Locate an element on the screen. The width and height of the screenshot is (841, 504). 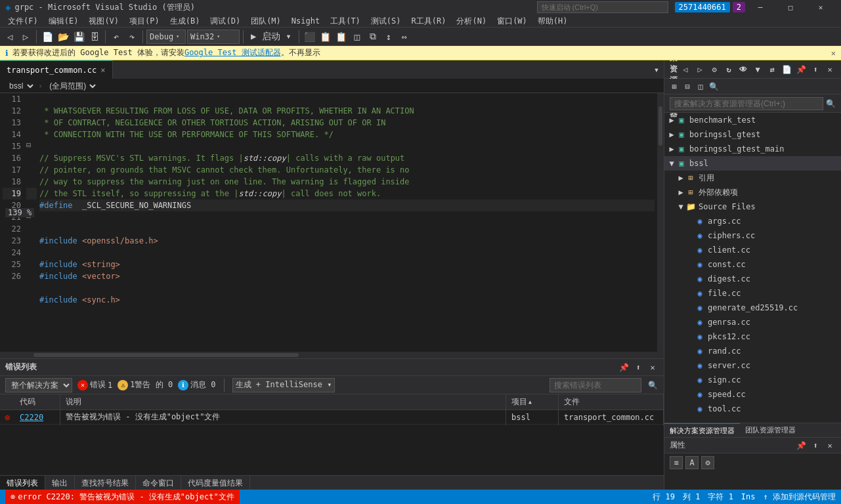
toolbar-btn-new: 📄 is located at coordinates (47, 37).